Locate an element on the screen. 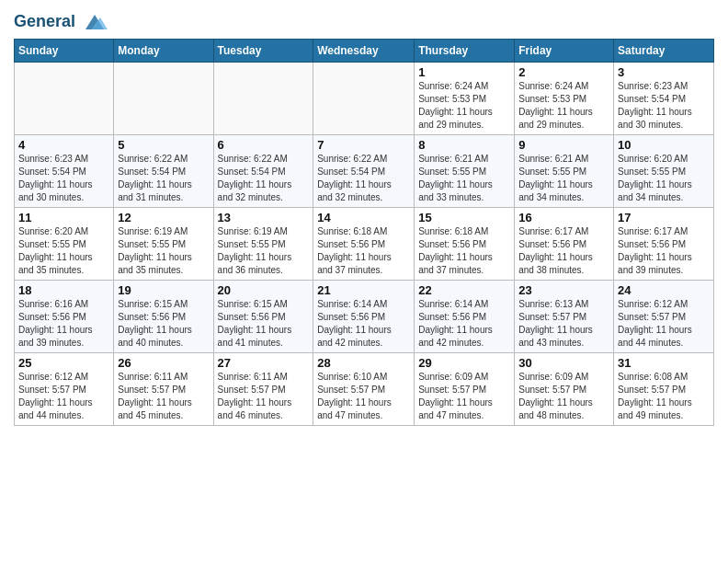 This screenshot has height=563, width=728. weekday-header-monday: Monday is located at coordinates (164, 52).